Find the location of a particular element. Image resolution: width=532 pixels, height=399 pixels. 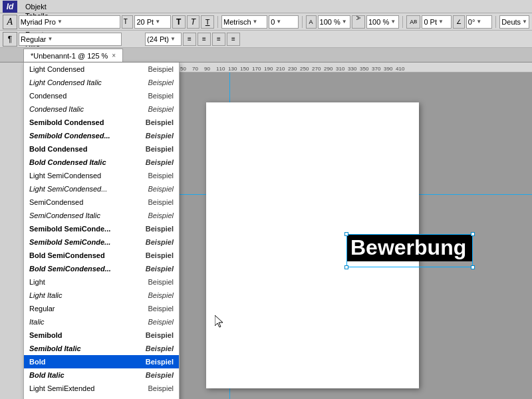

font-list-item: SemiboldBeispiel is located at coordinates (101, 335).